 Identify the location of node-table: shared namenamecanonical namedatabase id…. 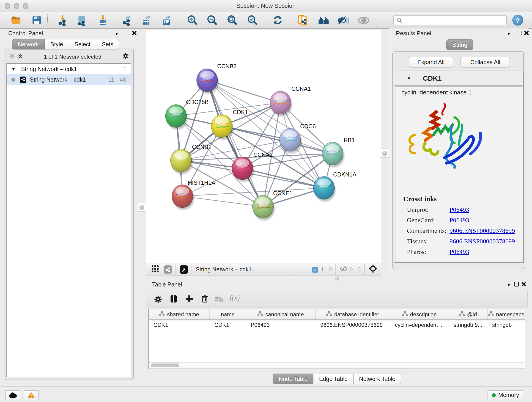
(337, 339).